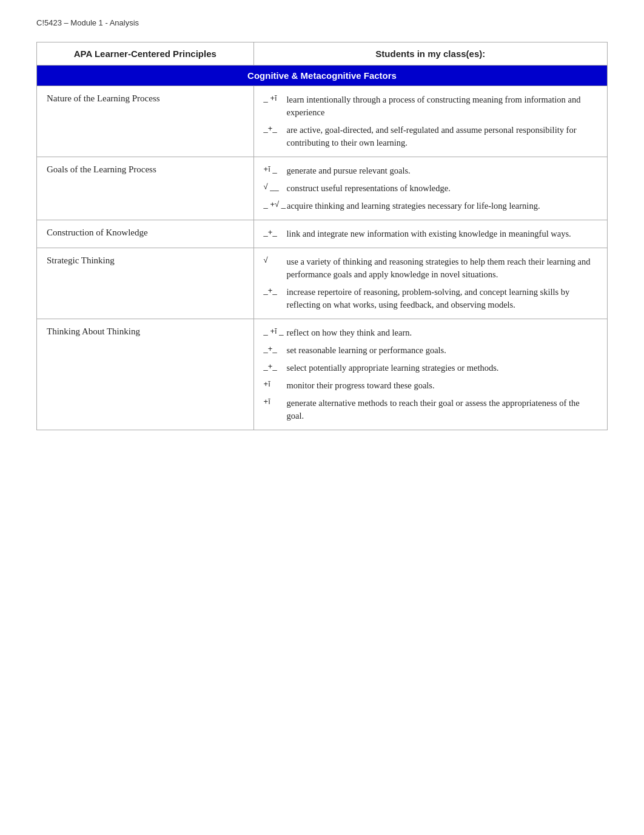 This screenshot has width=644, height=835. What do you see at coordinates (275, 98) in the screenshot?
I see `bullet-marker: _ +ĭ` at bounding box center [275, 98].